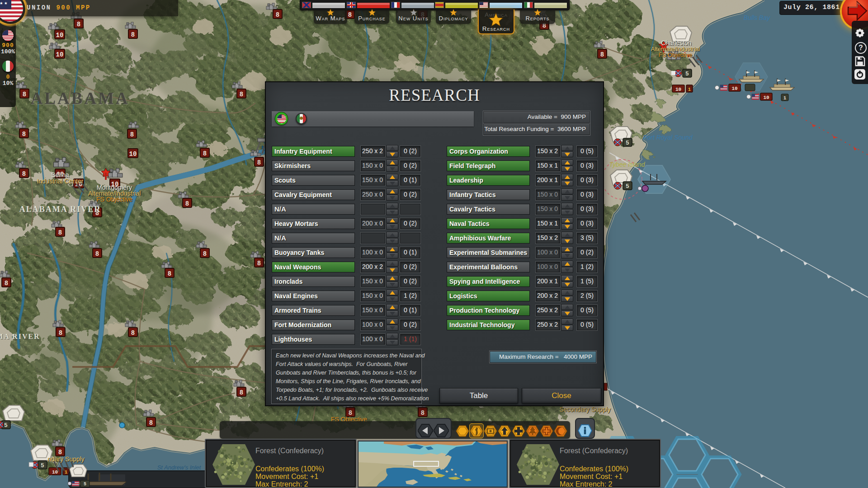  What do you see at coordinates (585, 409) in the screenshot?
I see `svg-text: Secondary Supply` at bounding box center [585, 409].